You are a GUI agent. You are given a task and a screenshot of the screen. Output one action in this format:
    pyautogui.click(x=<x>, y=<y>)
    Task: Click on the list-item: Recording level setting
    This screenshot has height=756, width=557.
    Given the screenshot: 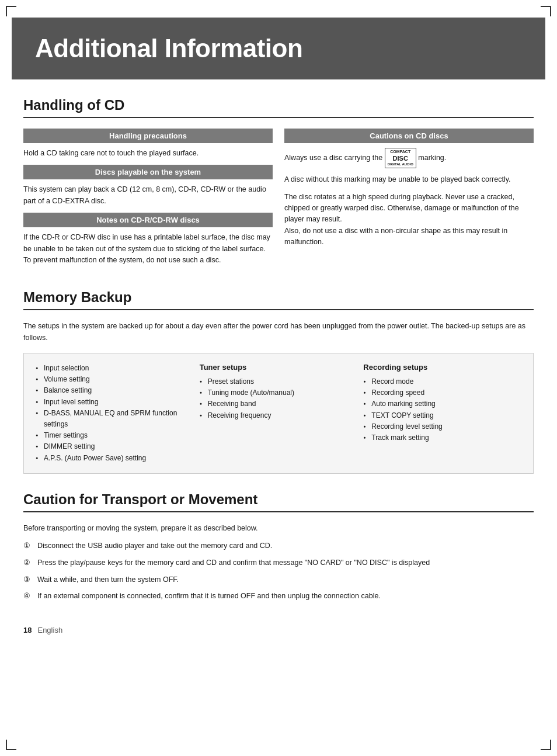 What is the action you would take?
    pyautogui.click(x=443, y=426)
    